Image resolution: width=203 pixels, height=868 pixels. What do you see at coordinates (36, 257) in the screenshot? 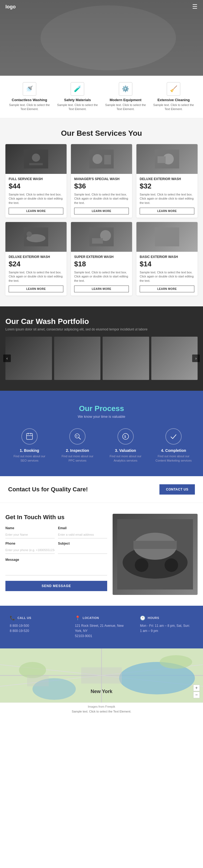
I see `service-3-name: Deluxe Exterior Wash` at bounding box center [36, 257].